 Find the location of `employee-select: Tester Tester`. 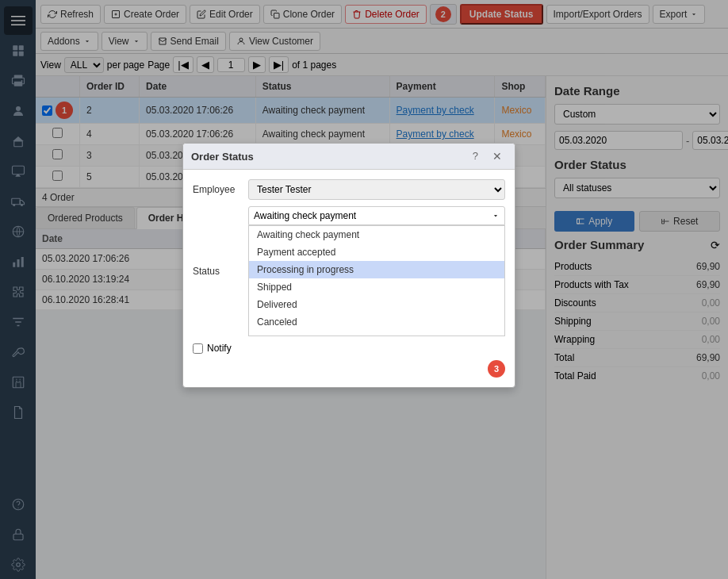

employee-select: Tester Tester is located at coordinates (377, 190).